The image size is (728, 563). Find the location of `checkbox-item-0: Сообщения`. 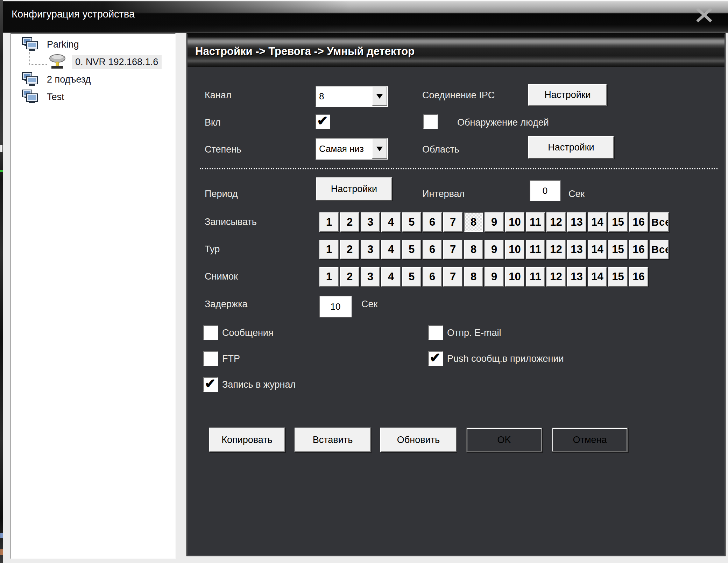

checkbox-item-0: Сообщения is located at coordinates (239, 333).